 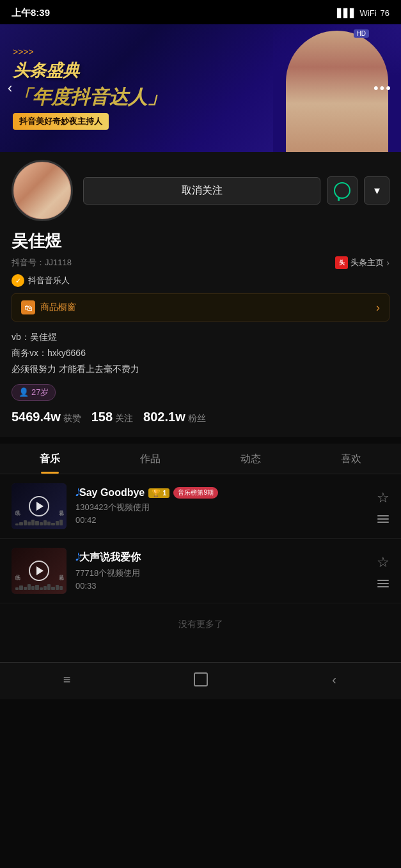 What do you see at coordinates (201, 12) in the screenshot?
I see `status-bar: 上午8:39 ▋▋▋ WiFi 76` at bounding box center [201, 12].